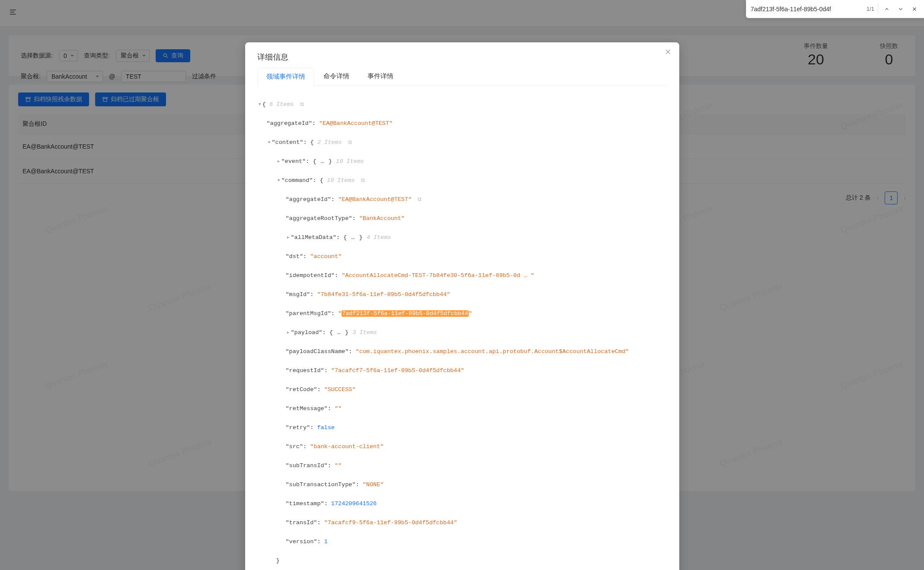 Image resolution: width=924 pixels, height=570 pixels. What do you see at coordinates (914, 9) in the screenshot?
I see `find-close-button` at bounding box center [914, 9].